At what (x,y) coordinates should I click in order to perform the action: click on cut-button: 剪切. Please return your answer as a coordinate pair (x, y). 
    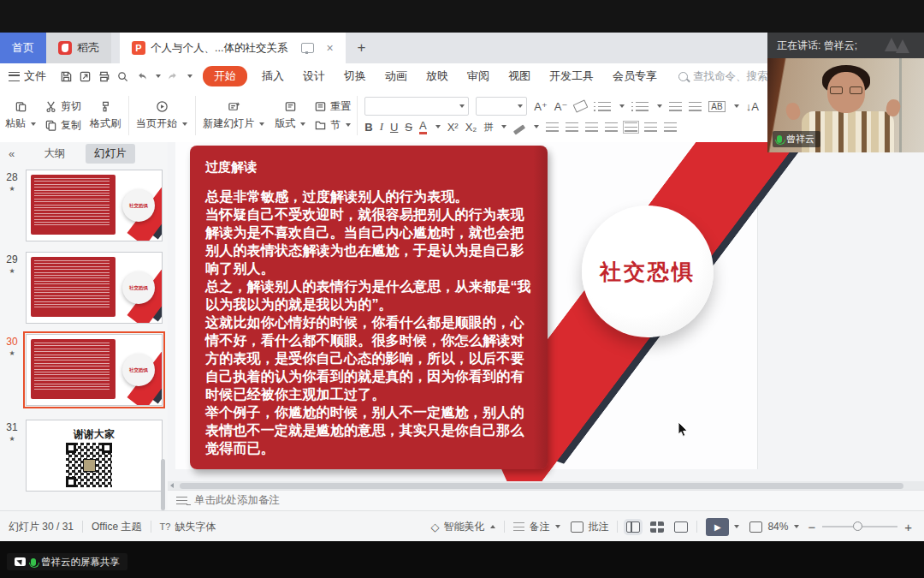
    Looking at the image, I should click on (63, 106).